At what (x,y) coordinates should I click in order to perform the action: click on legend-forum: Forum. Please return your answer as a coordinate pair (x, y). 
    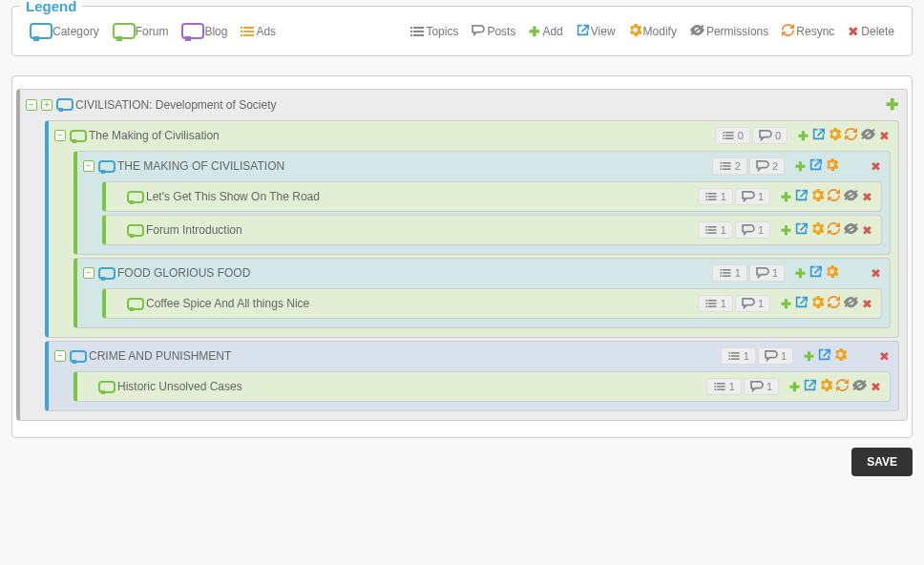
    Looking at the image, I should click on (141, 31).